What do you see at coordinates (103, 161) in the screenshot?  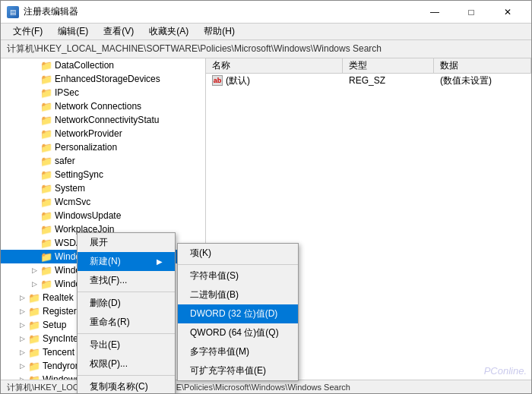 I see `tree-item-safer: 📁 safer` at bounding box center [103, 161].